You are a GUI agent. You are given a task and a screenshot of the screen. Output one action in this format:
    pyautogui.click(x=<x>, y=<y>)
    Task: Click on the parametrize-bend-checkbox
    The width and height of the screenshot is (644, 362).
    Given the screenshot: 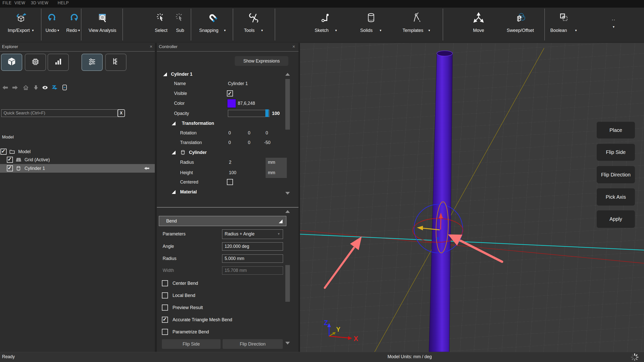 What is the action you would take?
    pyautogui.click(x=165, y=332)
    